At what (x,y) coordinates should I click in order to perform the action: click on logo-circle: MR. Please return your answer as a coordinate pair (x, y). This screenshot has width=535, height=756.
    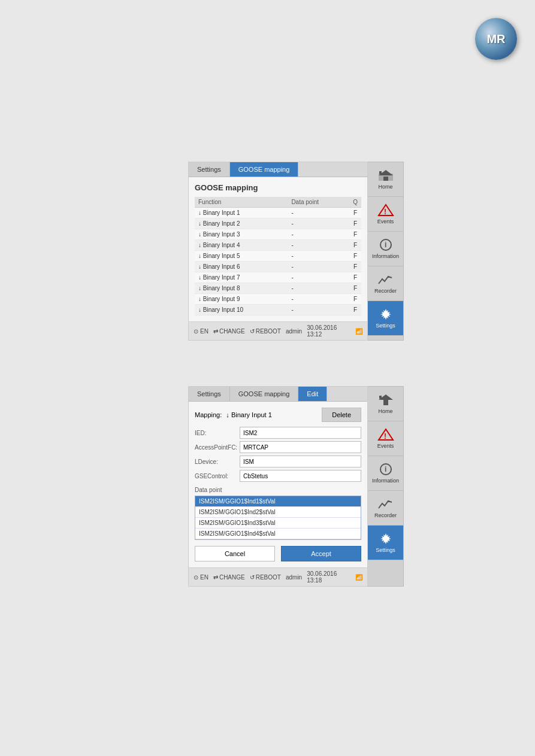
    Looking at the image, I should click on (496, 39).